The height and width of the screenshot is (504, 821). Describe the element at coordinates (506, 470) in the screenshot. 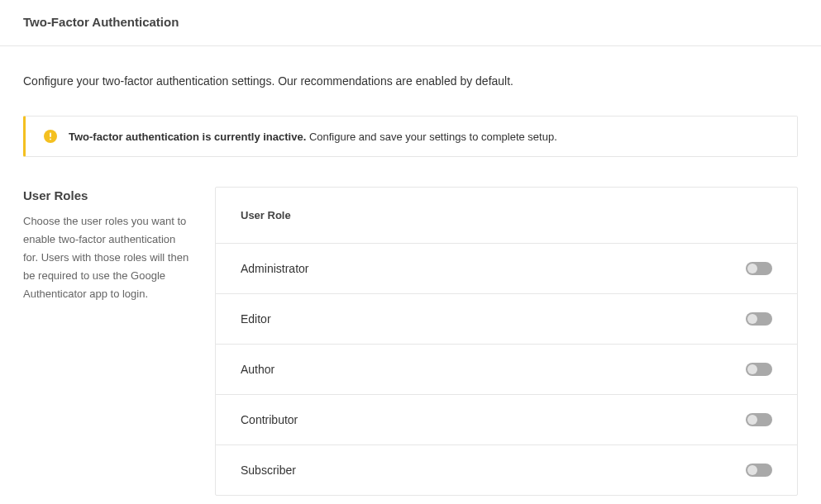

I see `table-row: Subscriber` at that location.